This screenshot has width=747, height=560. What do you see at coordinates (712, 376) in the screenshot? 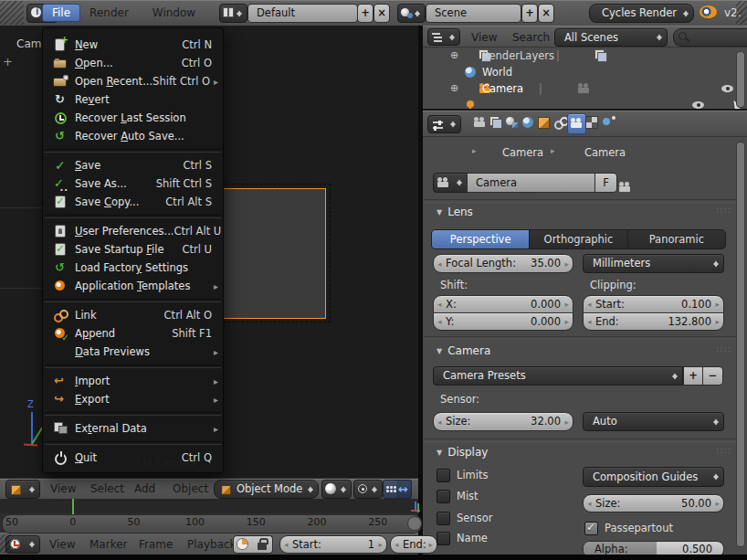
I see `preset-remove-button: −` at bounding box center [712, 376].